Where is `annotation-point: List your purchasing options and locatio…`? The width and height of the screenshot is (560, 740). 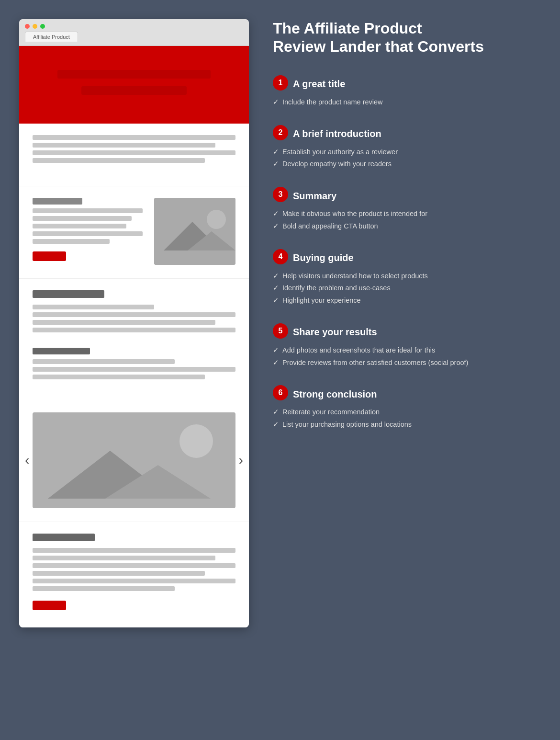 annotation-point: List your purchasing options and locatio… is located at coordinates (407, 425).